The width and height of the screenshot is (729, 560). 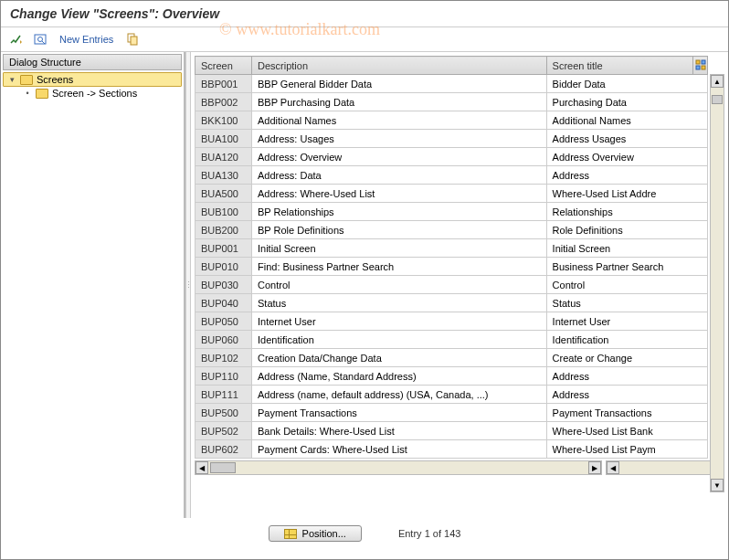 I want to click on table-row: BUP502Bank Details: Where-Used ListWhere…, so click(x=451, y=431).